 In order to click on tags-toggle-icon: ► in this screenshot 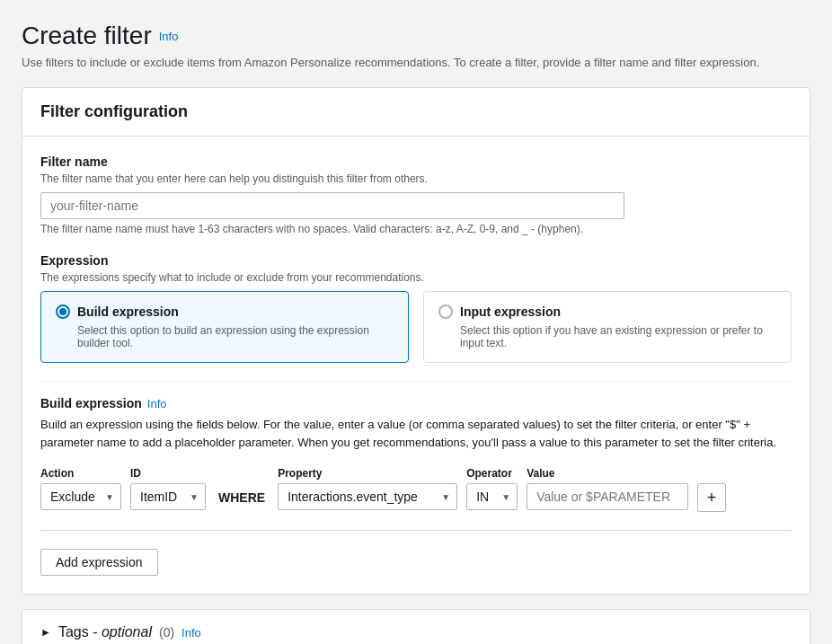, I will do `click(46, 632)`.